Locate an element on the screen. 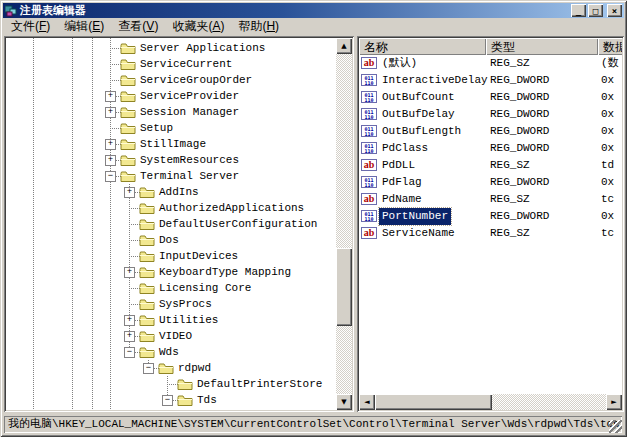 This screenshot has height=437, width=627. tree-item-setup: Setup is located at coordinates (171, 128).